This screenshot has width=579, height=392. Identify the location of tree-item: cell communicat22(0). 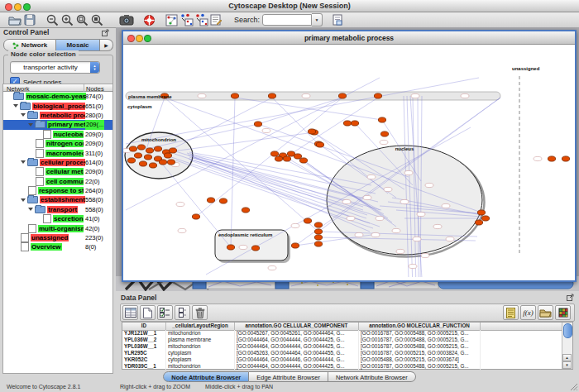
(58, 182).